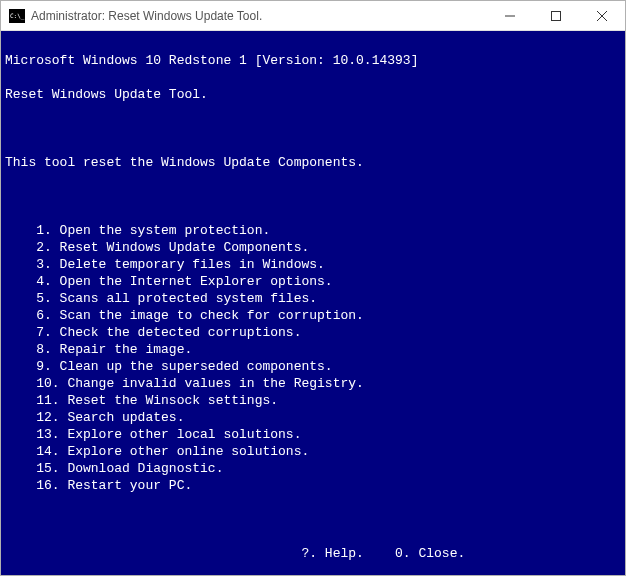 Image resolution: width=626 pixels, height=576 pixels. Describe the element at coordinates (313, 264) in the screenshot. I see `menu-item-3: 3. Delete temporary files in Windows.` at that location.